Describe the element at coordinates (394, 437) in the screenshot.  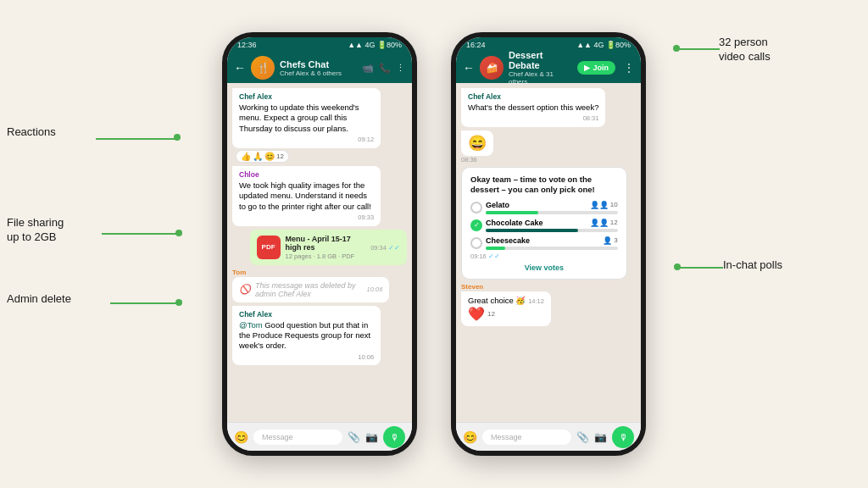
I see `mic-button-left: 🎙` at that location.